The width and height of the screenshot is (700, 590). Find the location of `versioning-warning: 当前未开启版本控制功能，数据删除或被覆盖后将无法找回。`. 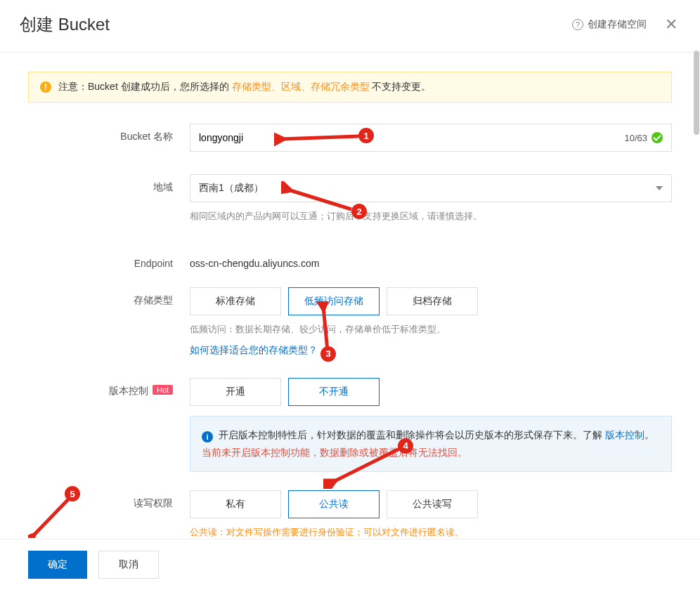

versioning-warning: 当前未开启版本控制功能，数据删除或被覆盖后将无法找回。 is located at coordinates (335, 452).